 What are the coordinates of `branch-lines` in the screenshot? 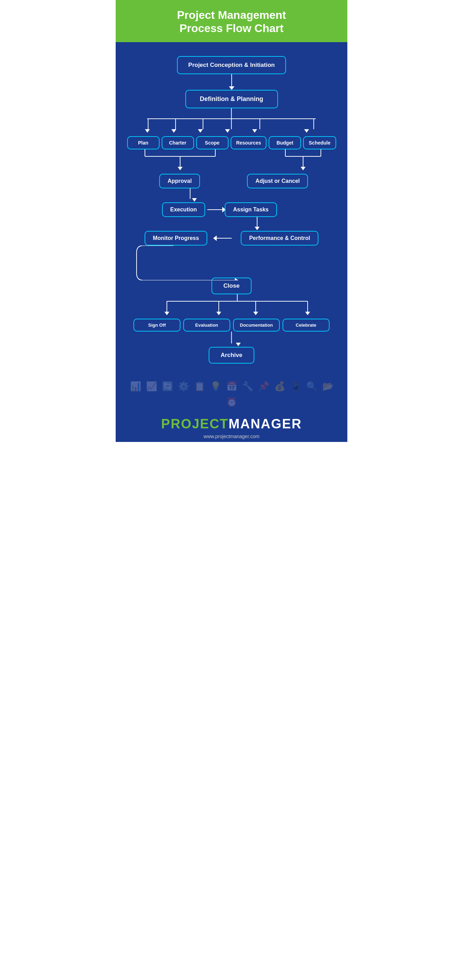 It's located at (231, 123).